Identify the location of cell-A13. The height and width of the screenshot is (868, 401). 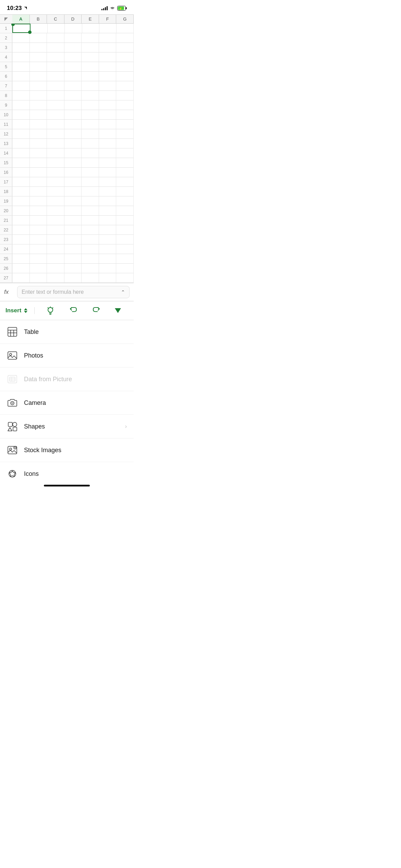
(21, 143).